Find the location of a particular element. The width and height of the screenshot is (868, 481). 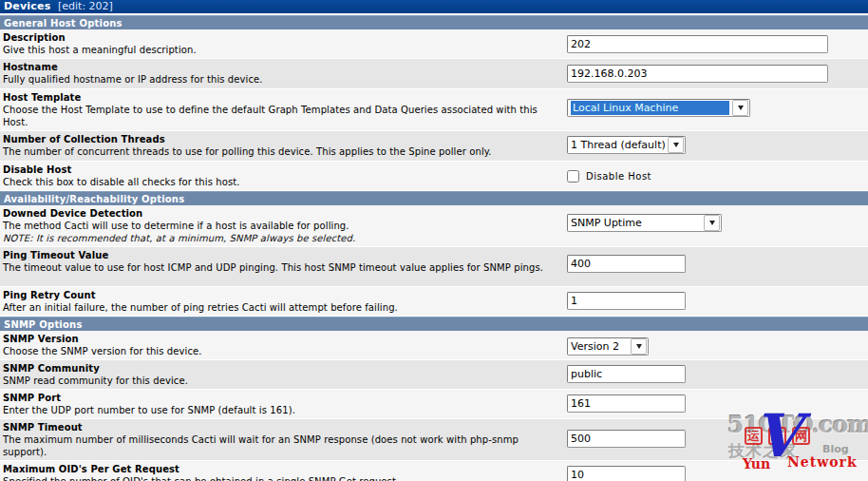

field-label: Host Template is located at coordinates (284, 97).